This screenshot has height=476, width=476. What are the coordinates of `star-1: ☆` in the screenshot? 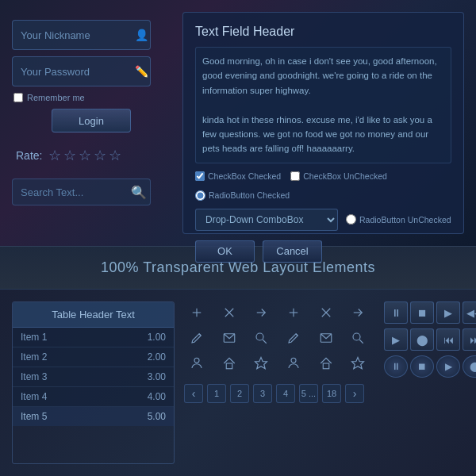 It's located at (55, 155).